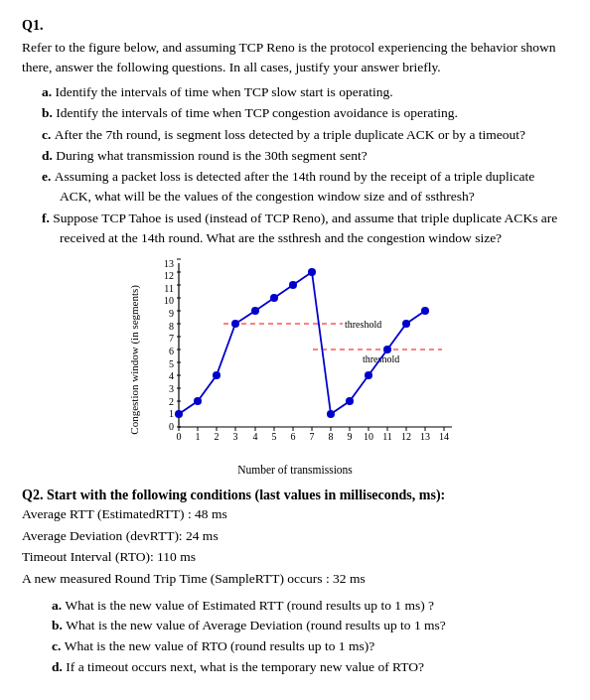 This screenshot has height=700, width=590. I want to click on q1-part-e-label: e., so click(48, 177).